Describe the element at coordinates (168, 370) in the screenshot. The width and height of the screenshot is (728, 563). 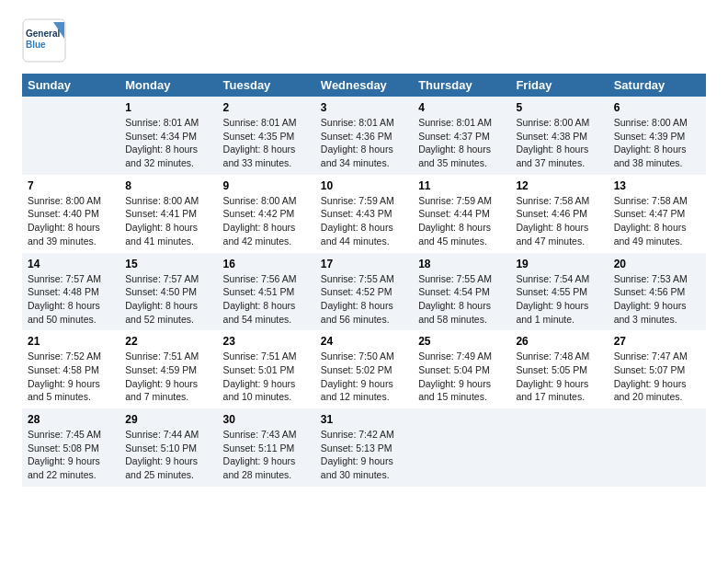
I see `calendar-cell: 22Sunrise: 7:51 AM Sunset: 4:59 PM Dayli…` at that location.